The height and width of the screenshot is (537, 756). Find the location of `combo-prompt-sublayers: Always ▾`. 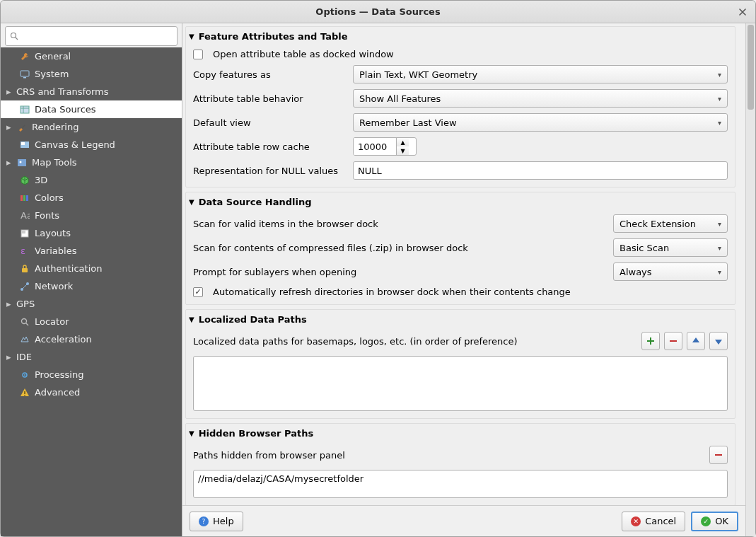

combo-prompt-sublayers: Always ▾ is located at coordinates (670, 272).